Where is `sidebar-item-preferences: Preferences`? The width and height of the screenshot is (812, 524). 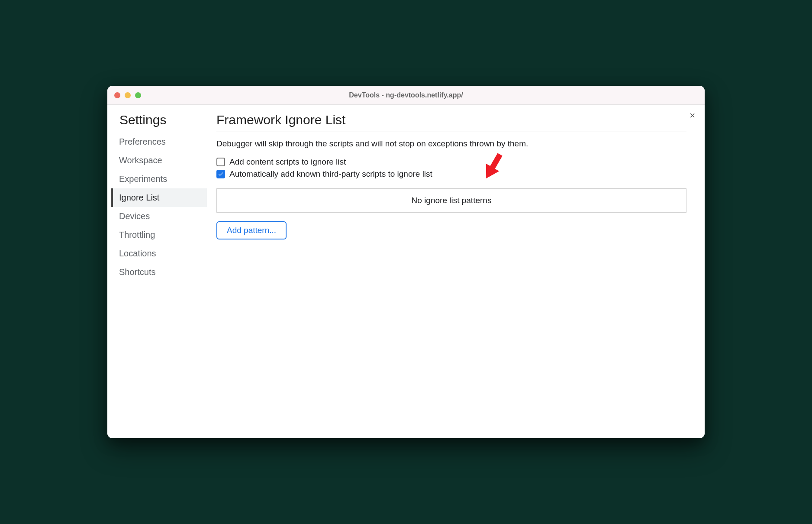
sidebar-item-preferences: Preferences is located at coordinates (159, 142).